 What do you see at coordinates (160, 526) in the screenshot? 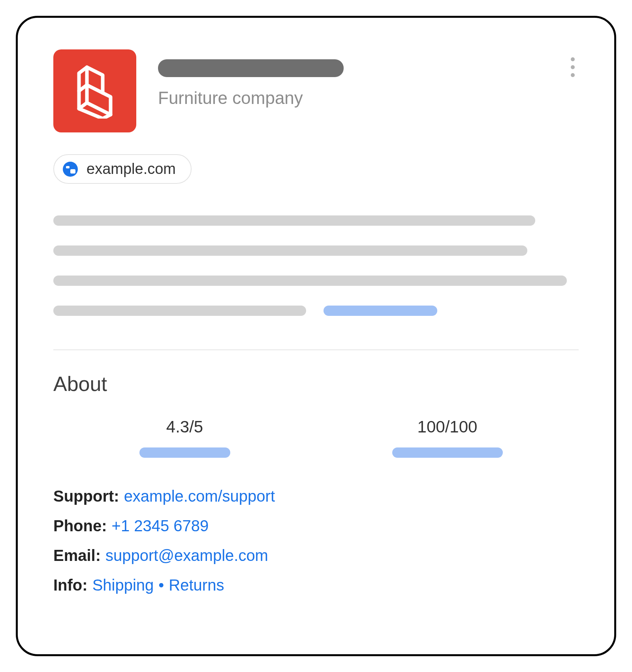
I see `phone-link: +1 2345 6789` at bounding box center [160, 526].